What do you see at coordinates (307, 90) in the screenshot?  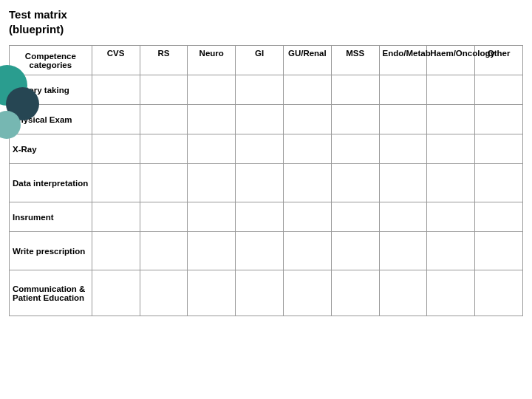 I see `cell-history-gu` at bounding box center [307, 90].